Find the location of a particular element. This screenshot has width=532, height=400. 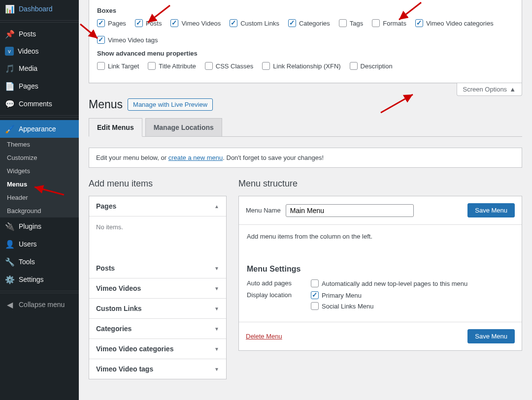

add-items-heading: Add menu items is located at coordinates (158, 184).